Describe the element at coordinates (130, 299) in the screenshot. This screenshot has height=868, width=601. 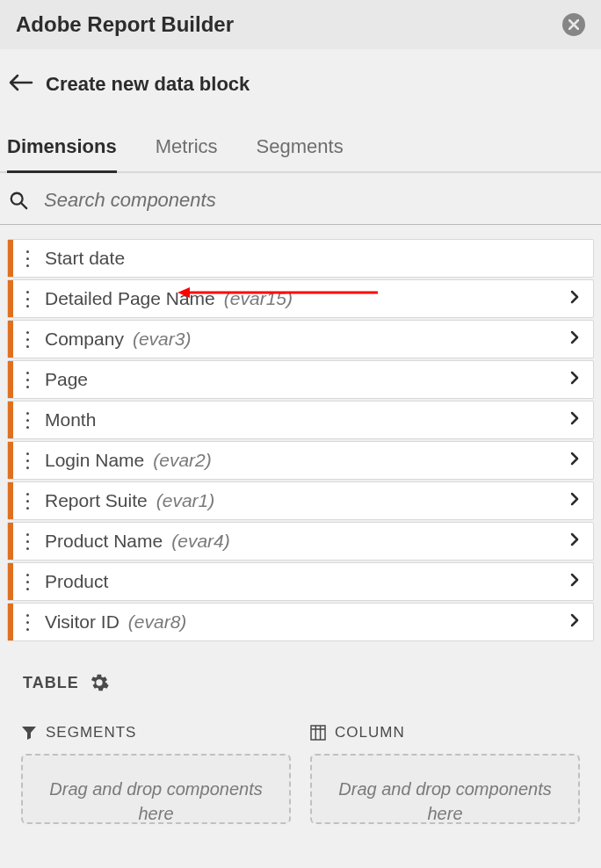
I see `dimension-name: Detailed Page Name` at that location.